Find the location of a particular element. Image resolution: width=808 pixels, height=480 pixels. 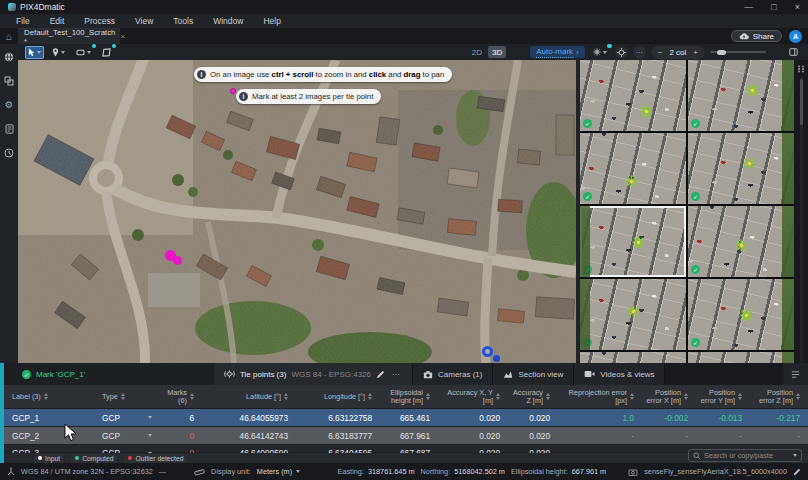

cell-type: GCP is located at coordinates (127, 449).